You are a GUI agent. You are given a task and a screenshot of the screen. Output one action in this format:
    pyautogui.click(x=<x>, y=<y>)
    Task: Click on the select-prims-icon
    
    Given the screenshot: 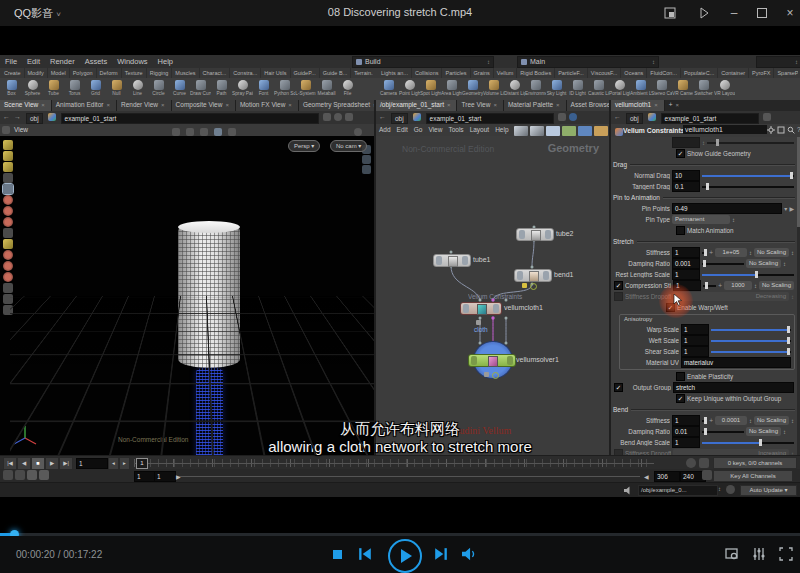 What is the action you would take?
    pyautogui.click(x=204, y=132)
    